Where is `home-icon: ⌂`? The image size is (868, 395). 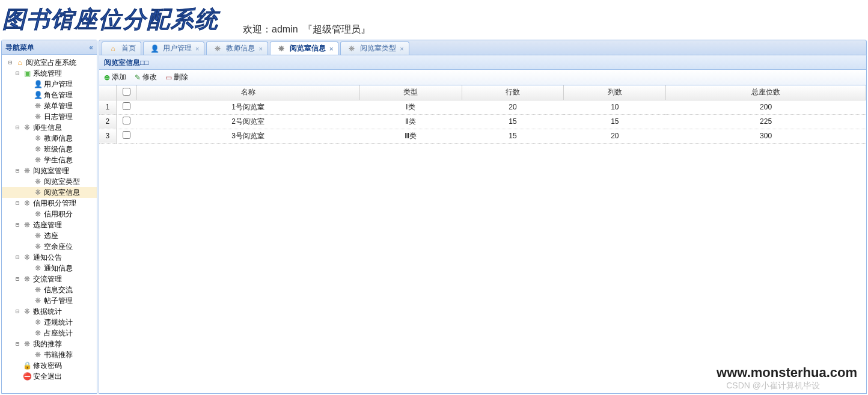
home-icon: ⌂ is located at coordinates (113, 49).